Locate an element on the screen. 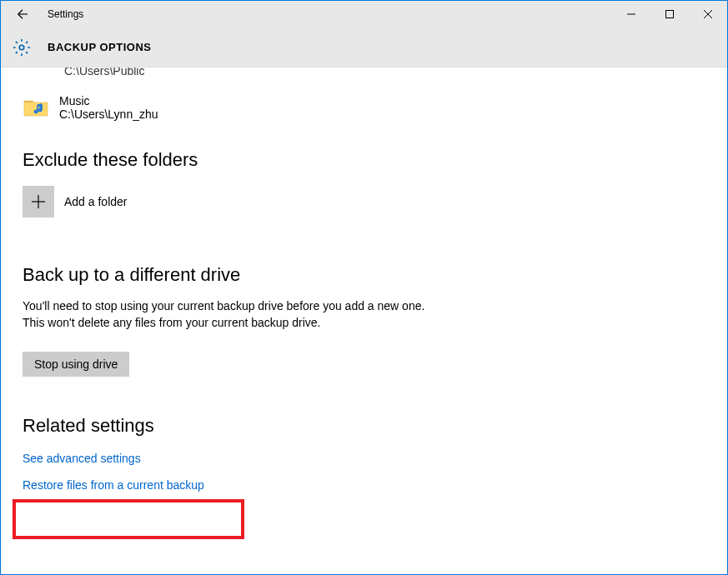 The width and height of the screenshot is (728, 575). see-advanced-settings-link: See advanced settings is located at coordinates (364, 458).